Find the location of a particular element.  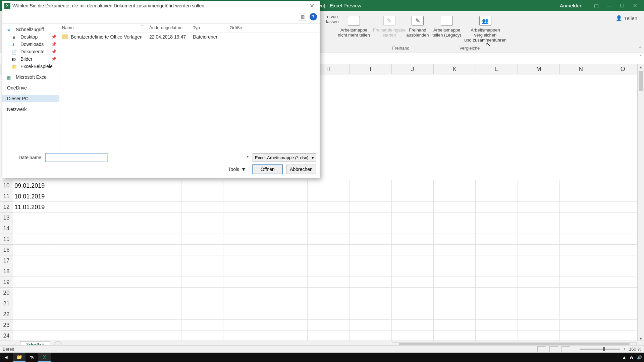

row-header: 16 is located at coordinates (7, 250).